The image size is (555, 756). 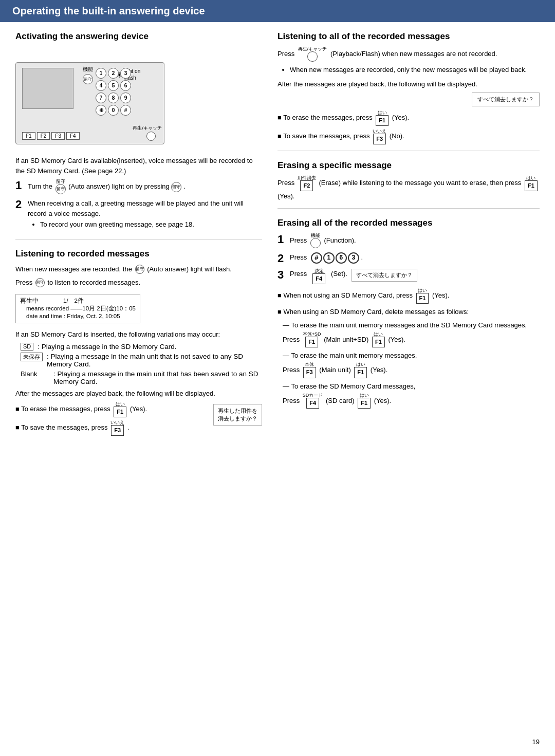 I want to click on erase-all-text: ■ To erase the messages, press, so click(x=325, y=118).